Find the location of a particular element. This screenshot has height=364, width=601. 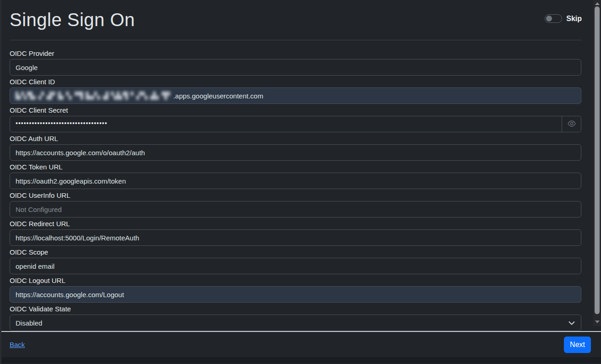

form-field-oidc-token-url: OIDC Token URLhttps://oauth2.googleapis.… is located at coordinates (296, 176).